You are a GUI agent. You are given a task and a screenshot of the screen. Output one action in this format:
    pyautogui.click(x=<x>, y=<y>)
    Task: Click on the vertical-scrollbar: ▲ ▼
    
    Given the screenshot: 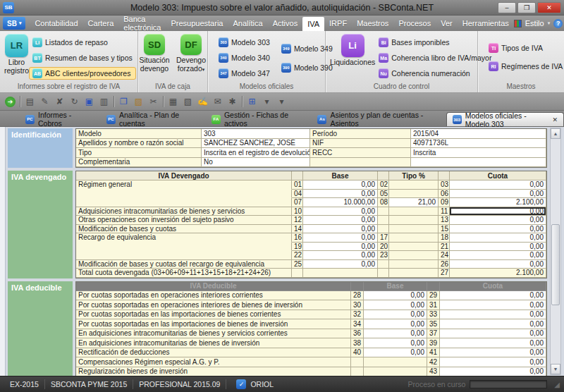 What is the action you would take?
    pyautogui.click(x=556, y=251)
    